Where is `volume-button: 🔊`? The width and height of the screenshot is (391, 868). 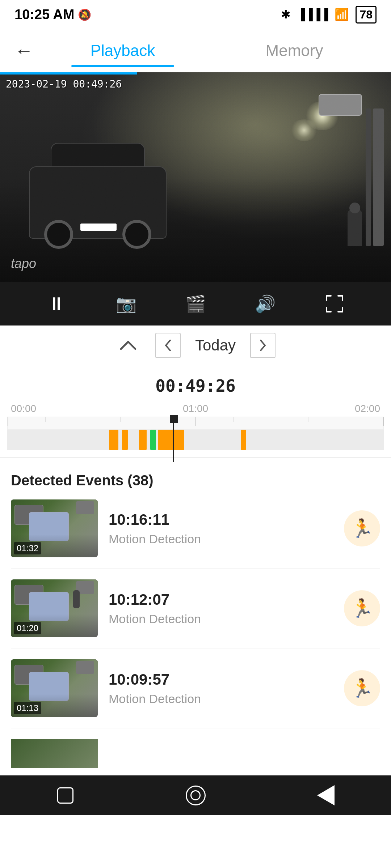 volume-button: 🔊 is located at coordinates (265, 304).